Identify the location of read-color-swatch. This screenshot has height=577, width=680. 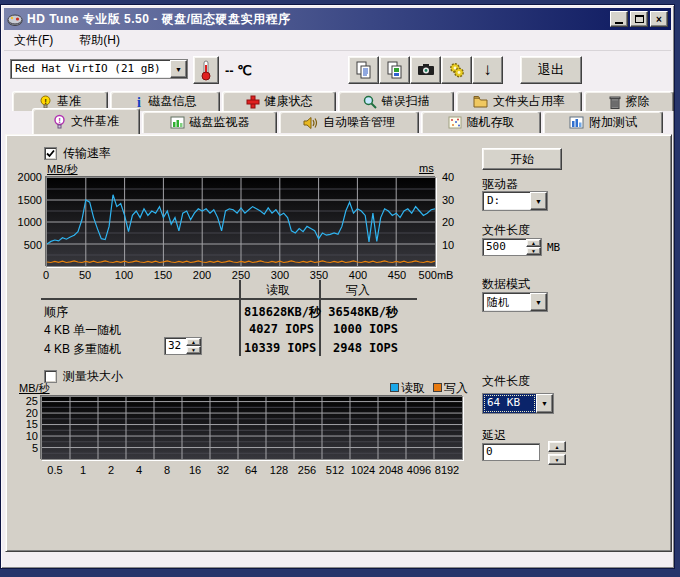
(394, 388).